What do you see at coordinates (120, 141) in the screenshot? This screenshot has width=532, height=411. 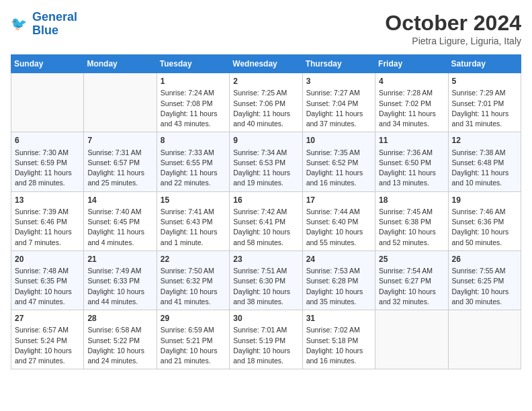 I see `day-number: 7` at bounding box center [120, 141].